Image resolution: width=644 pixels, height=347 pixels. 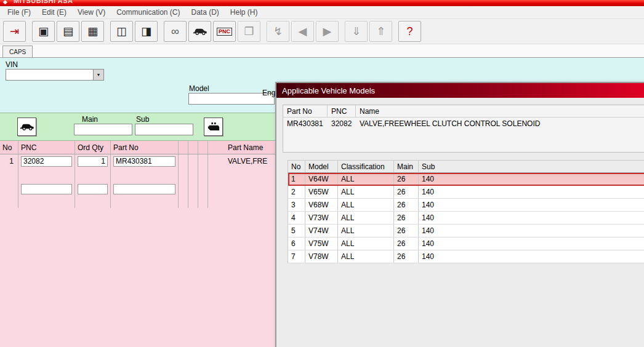 What do you see at coordinates (147, 31) in the screenshot?
I see `price-list-button: ◨` at bounding box center [147, 31].